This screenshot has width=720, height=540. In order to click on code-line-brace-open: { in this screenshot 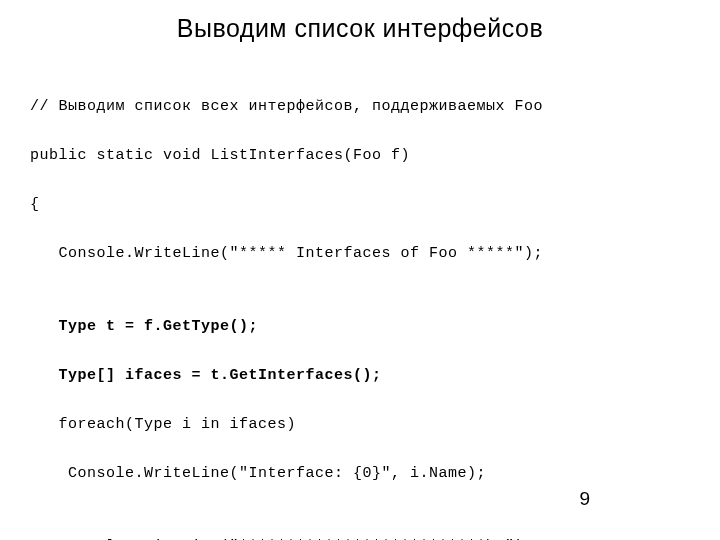, I will do `click(360, 205)`.